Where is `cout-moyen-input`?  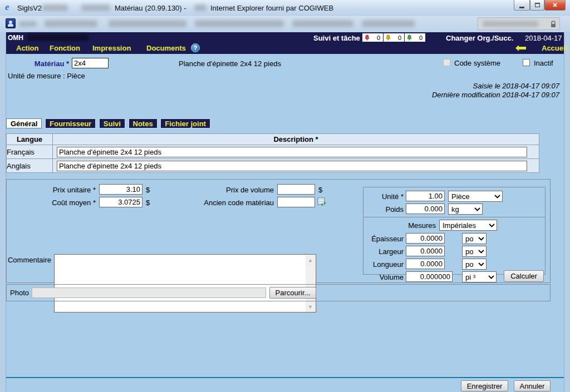
cout-moyen-input is located at coordinates (121, 202).